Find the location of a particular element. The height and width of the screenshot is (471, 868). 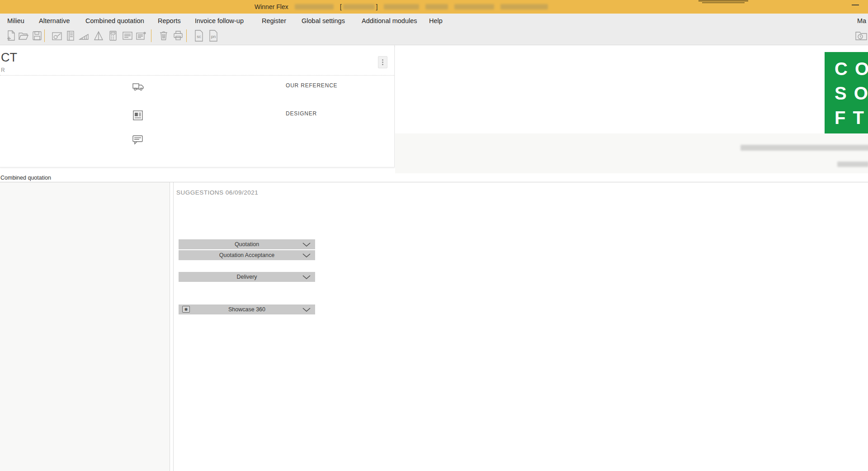

perspective-ramp-button is located at coordinates (84, 36).